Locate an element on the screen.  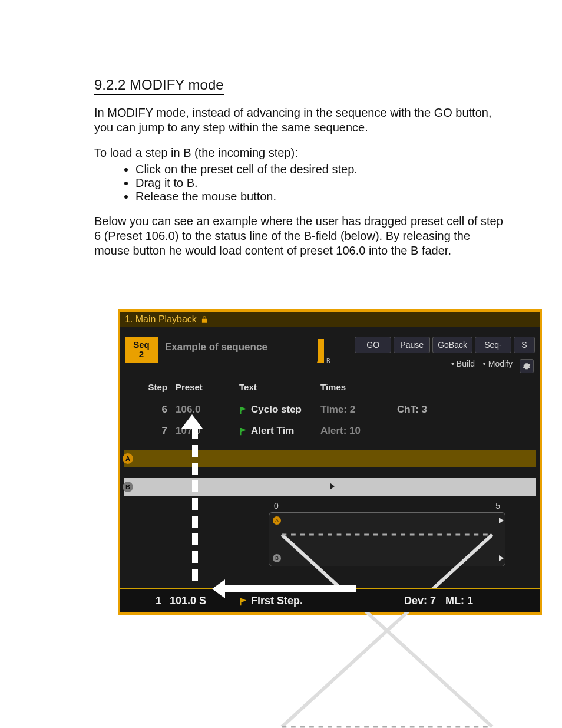
cell-text-value: Cyclo step is located at coordinates (276, 410).